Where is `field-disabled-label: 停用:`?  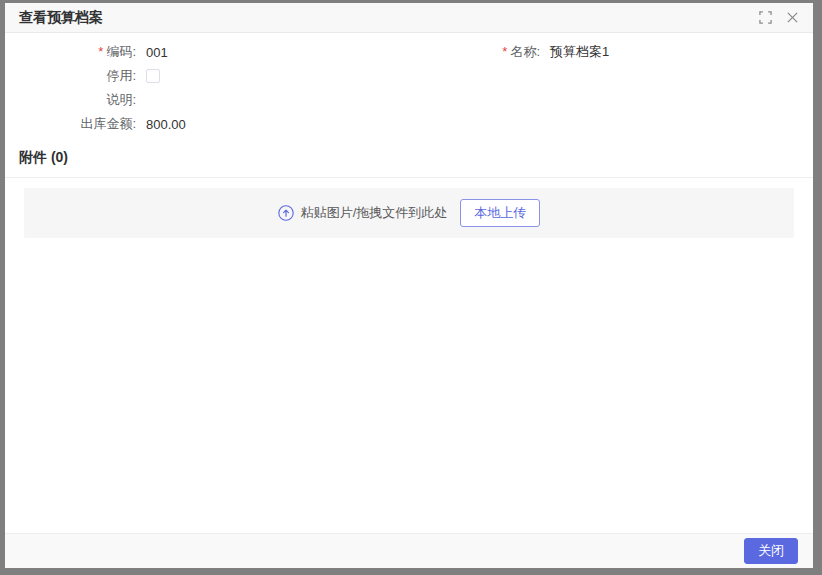 field-disabled-label: 停用: is located at coordinates (70, 76).